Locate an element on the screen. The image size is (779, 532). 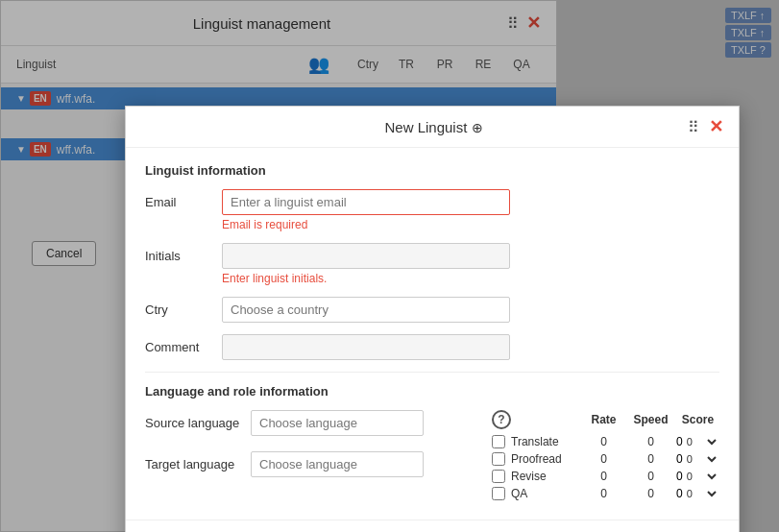
email-label: Email is located at coordinates (183, 200).